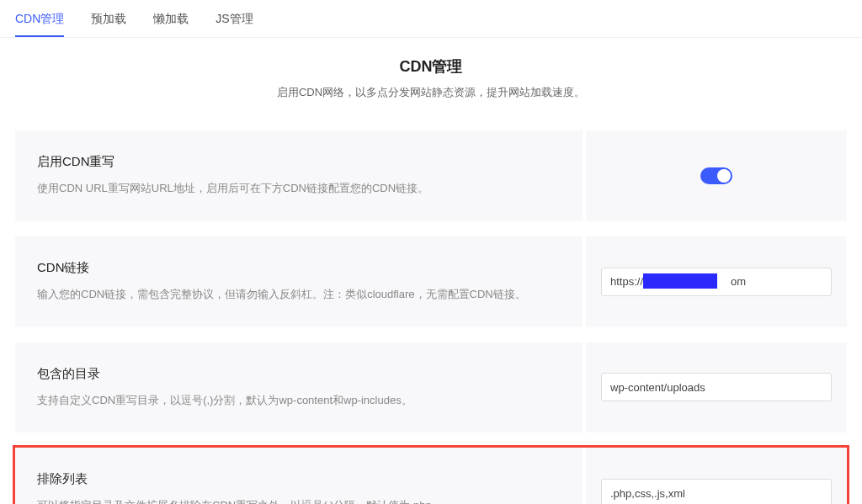  What do you see at coordinates (299, 268) in the screenshot?
I see `cdn-link-title: CDN链接` at bounding box center [299, 268].